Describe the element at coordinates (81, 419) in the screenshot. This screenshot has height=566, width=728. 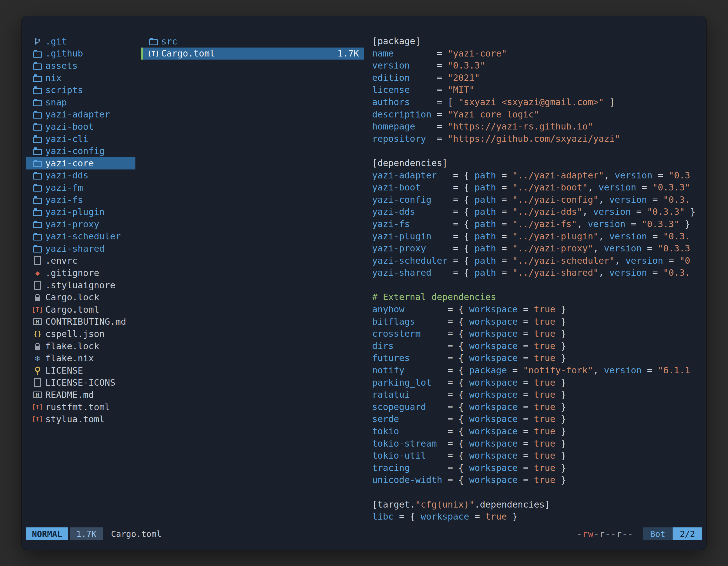
I see `parent-dir-item-stylua.toml: [T]stylua.toml` at that location.